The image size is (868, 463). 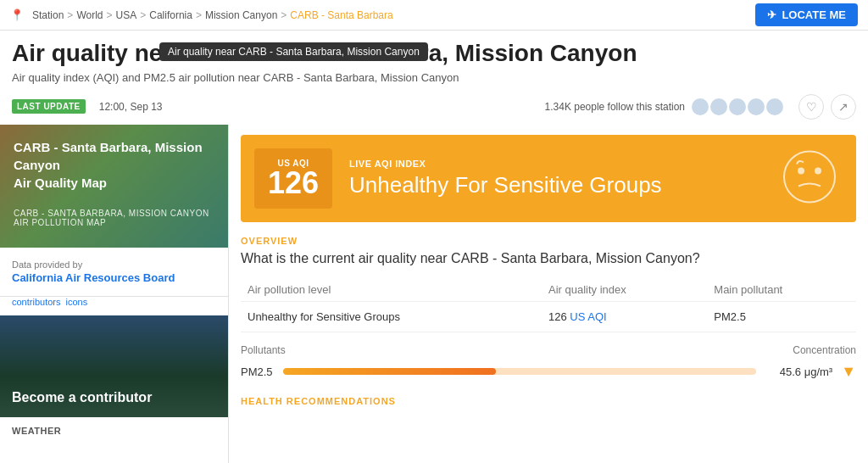 I want to click on pollutant-name-pm25: PM2.5, so click(x=258, y=371).